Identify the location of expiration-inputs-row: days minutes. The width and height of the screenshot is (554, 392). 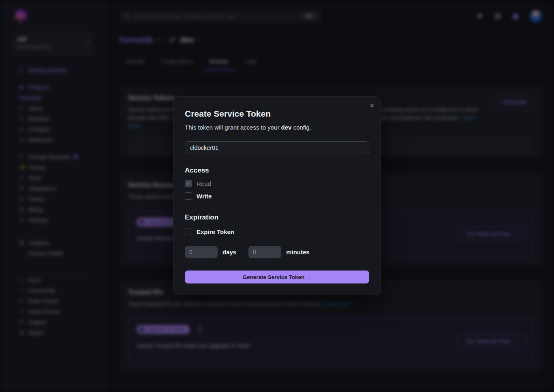
(277, 252).